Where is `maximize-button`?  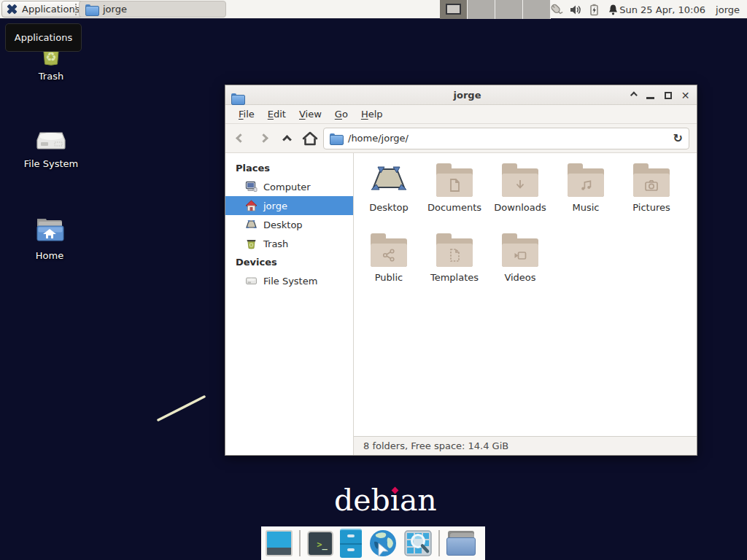
maximize-button is located at coordinates (668, 95).